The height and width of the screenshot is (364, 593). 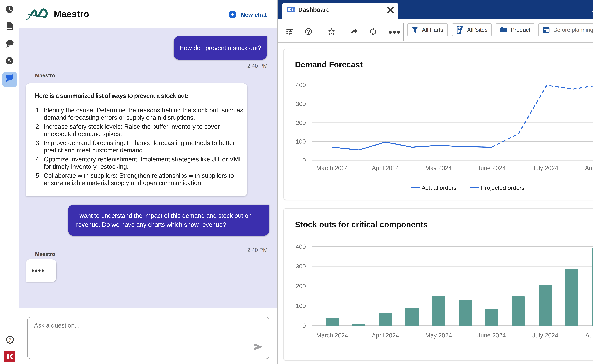 What do you see at coordinates (361, 224) in the screenshot?
I see `svg-text:Stock outs for critical compon: Stock outs for critical components` at bounding box center [361, 224].